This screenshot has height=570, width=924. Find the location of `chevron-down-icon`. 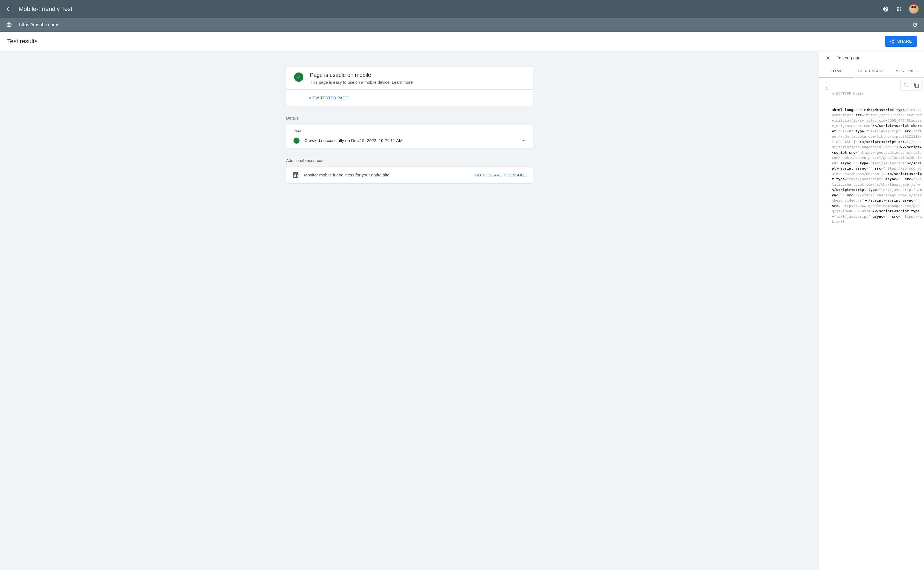

chevron-down-icon is located at coordinates (524, 141).